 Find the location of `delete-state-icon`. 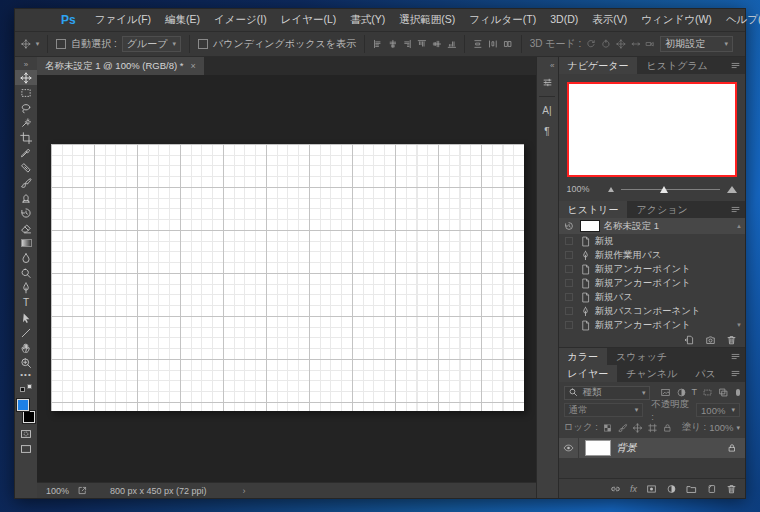

delete-state-icon is located at coordinates (732, 340).